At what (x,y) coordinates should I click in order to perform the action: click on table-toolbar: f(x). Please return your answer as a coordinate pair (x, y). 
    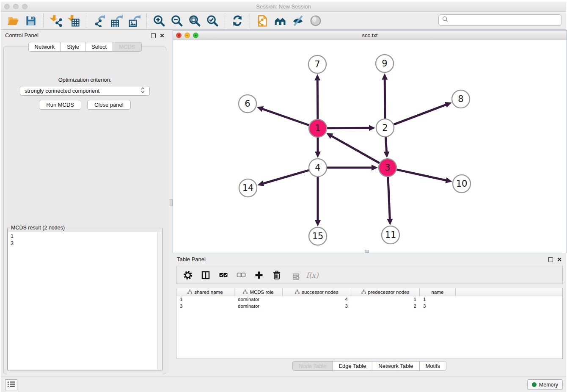
    Looking at the image, I should click on (369, 275).